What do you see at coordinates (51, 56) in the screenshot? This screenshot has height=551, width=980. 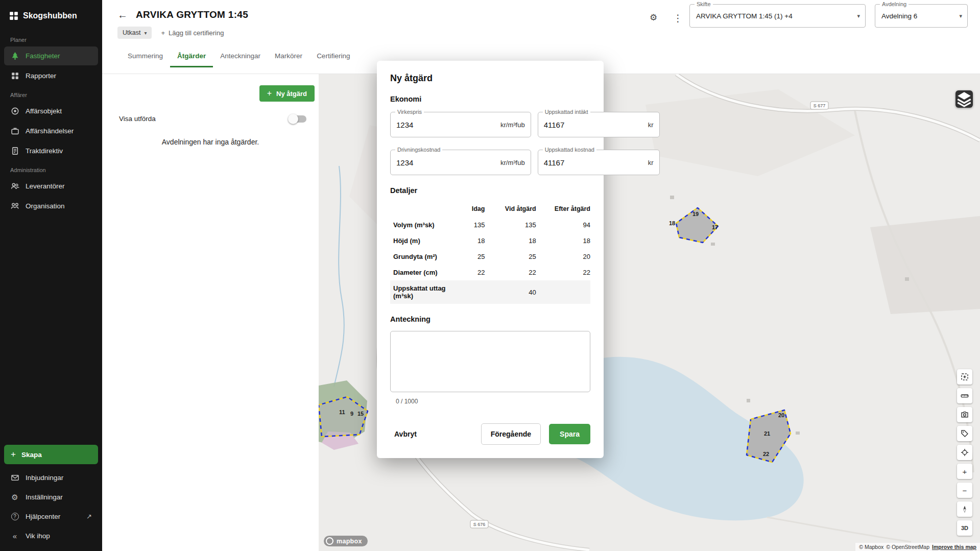 I see `sidebar-item-fastigheter: Fastigheter` at bounding box center [51, 56].